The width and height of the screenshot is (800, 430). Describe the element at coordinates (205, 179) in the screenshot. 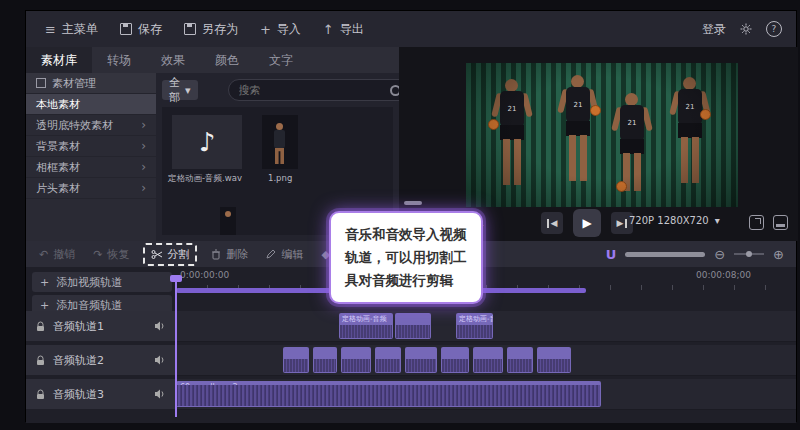

I see `library-item-audio-name: 定格动画-音频.wav` at that location.